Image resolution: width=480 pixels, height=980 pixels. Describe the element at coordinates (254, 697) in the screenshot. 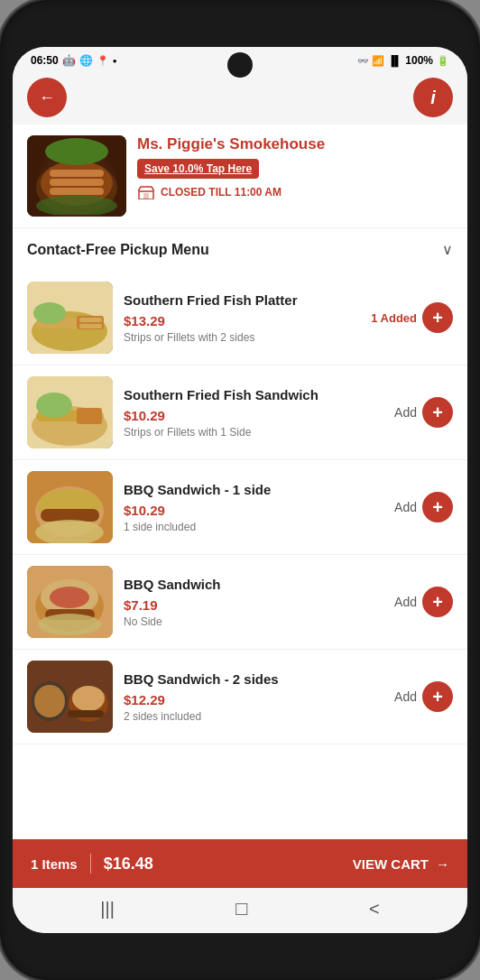

I see `item-5-details: BBQ Sandwich - 2 sides $12.29 2 sides in…` at that location.